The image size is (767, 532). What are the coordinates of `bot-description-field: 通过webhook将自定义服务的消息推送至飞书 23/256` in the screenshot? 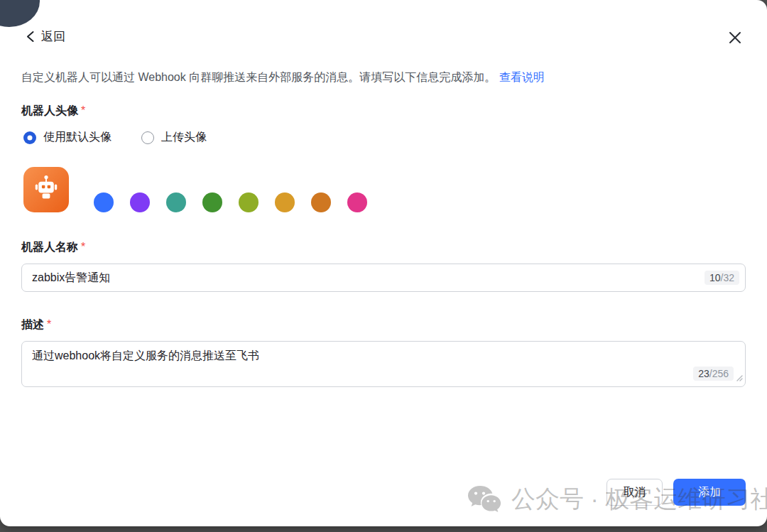 It's located at (384, 364).